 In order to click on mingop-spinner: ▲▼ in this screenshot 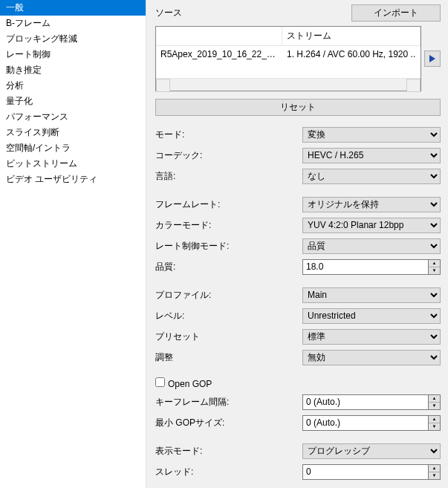, I will do `click(371, 423)`.